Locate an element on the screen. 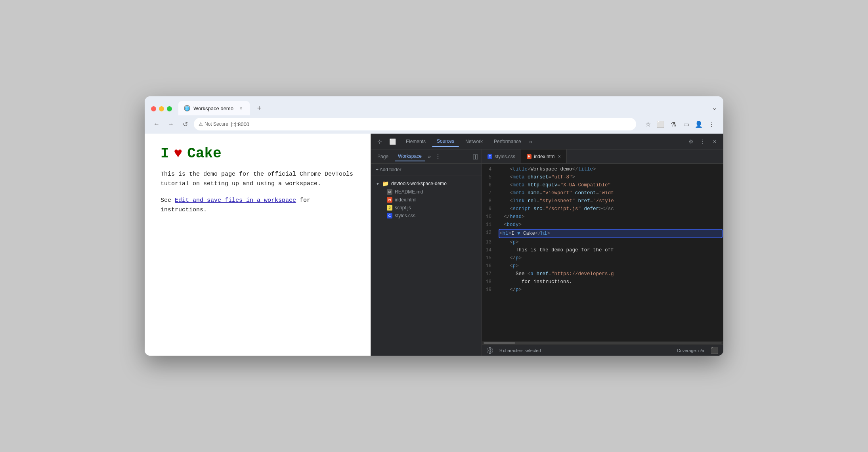  src-tab-more: » is located at coordinates (430, 156).